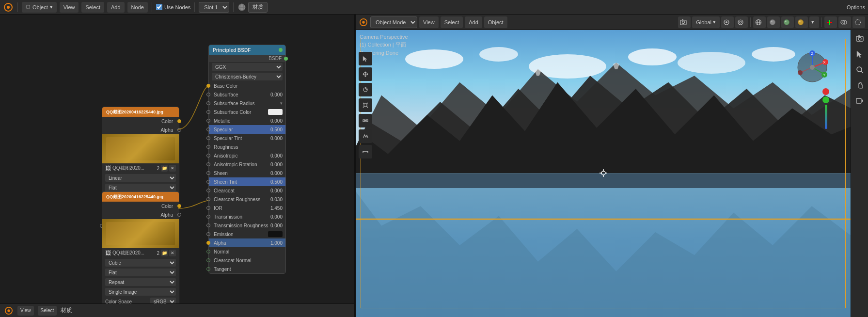  What do you see at coordinates (174, 7) in the screenshot?
I see `use-nodes-toggle: Use Nodes` at bounding box center [174, 7].